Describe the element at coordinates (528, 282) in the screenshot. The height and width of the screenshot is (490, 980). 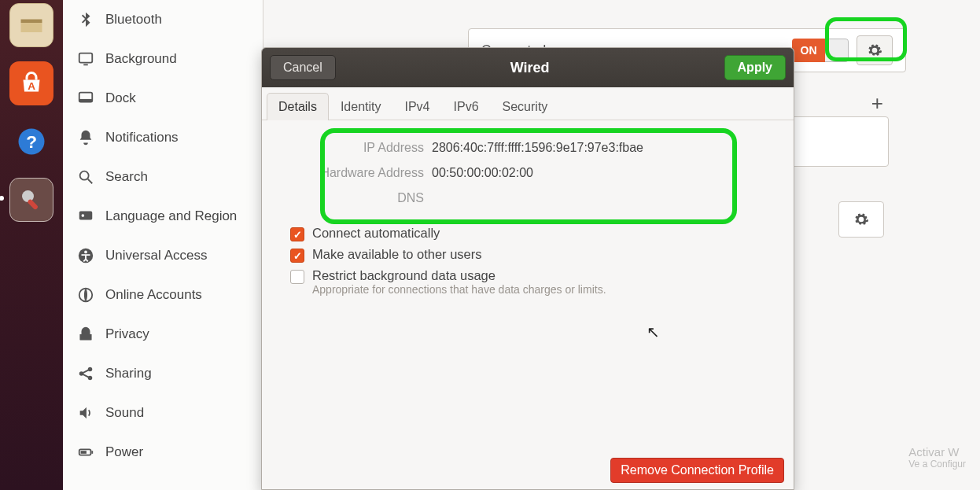
I see `restrict-data-row: Restrict background data usage Appropria…` at that location.